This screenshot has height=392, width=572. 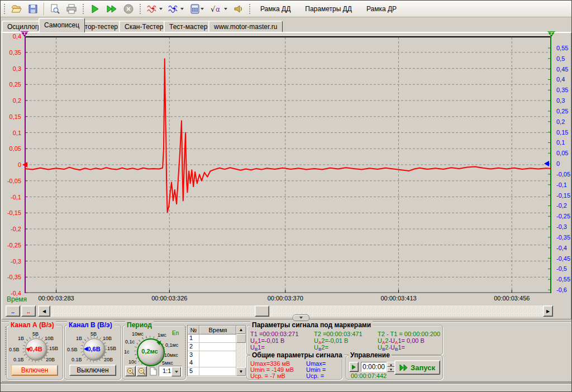 What do you see at coordinates (193, 330) in the screenshot?
I see `table-header-number: №` at bounding box center [193, 330].